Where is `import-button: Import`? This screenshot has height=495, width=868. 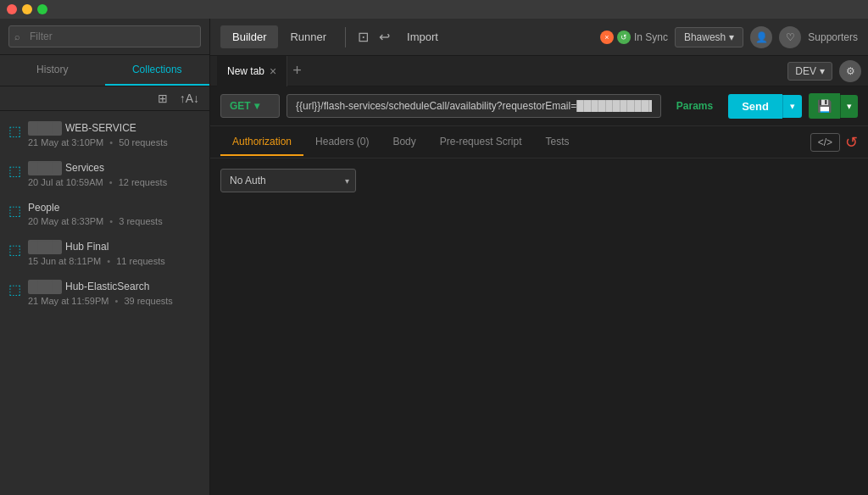 import-button: Import is located at coordinates (422, 37).